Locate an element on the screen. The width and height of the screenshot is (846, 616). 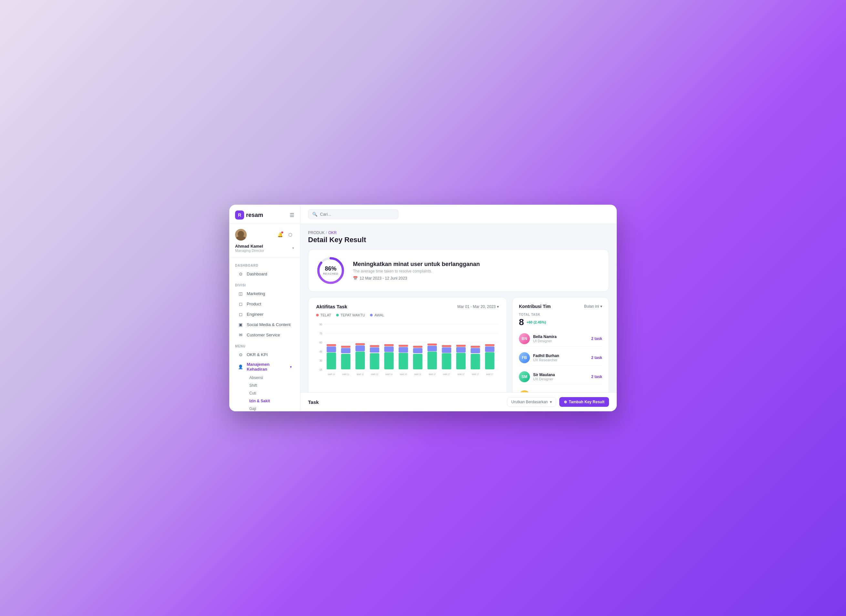
sidebar-item-okr-kpi: ⊙ OKR & KPI is located at coordinates (265, 355).